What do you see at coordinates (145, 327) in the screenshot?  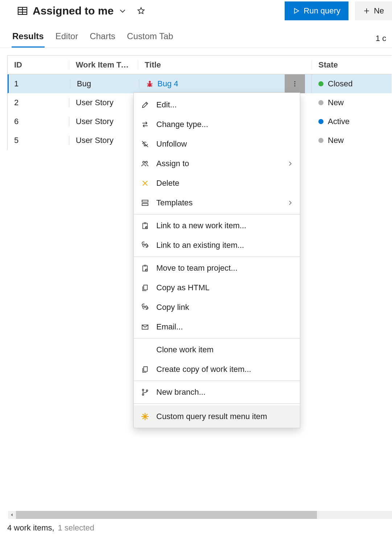 I see `mail-icon` at bounding box center [145, 327].